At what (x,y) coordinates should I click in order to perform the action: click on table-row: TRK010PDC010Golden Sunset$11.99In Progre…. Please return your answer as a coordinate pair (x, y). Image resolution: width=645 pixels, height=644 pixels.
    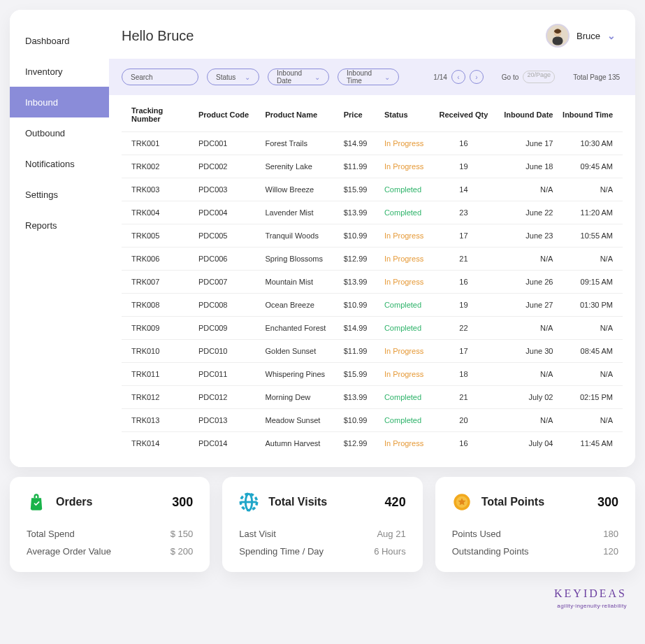
    Looking at the image, I should click on (372, 351).